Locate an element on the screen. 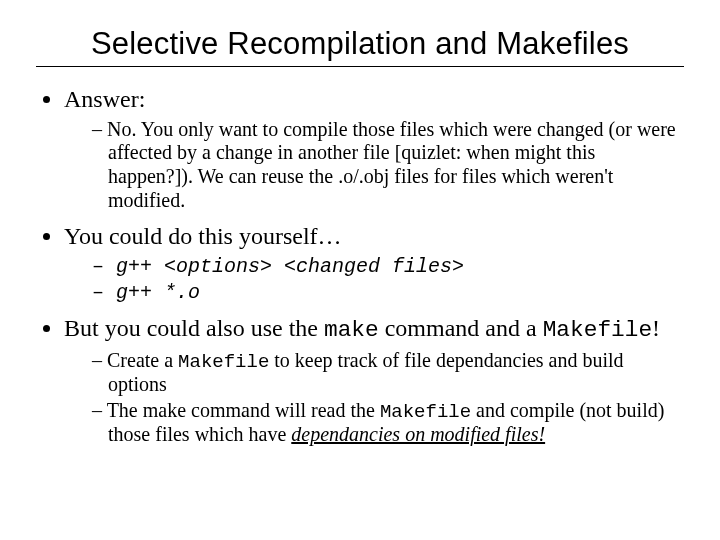  code-line-1: g++ <options> <changed files> is located at coordinates (388, 267).